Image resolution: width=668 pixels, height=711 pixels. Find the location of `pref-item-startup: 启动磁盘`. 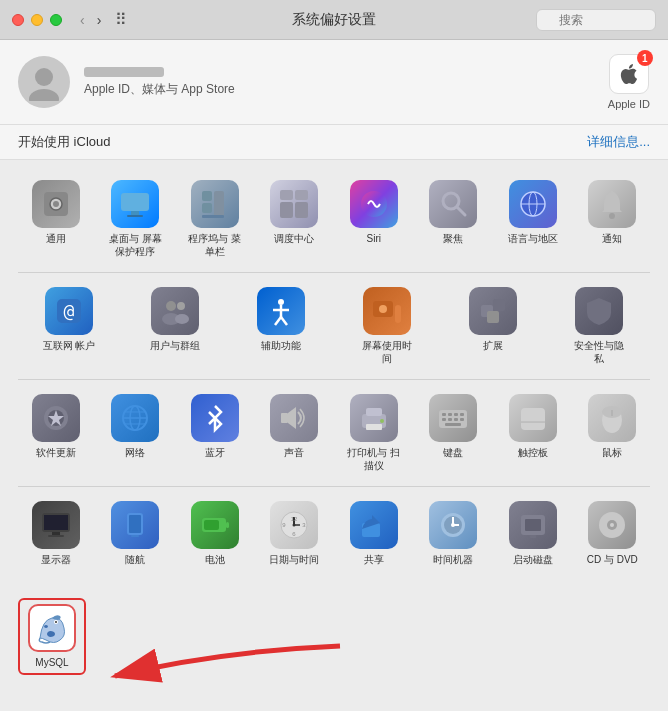

pref-item-startup: 启动磁盘 is located at coordinates (533, 534).